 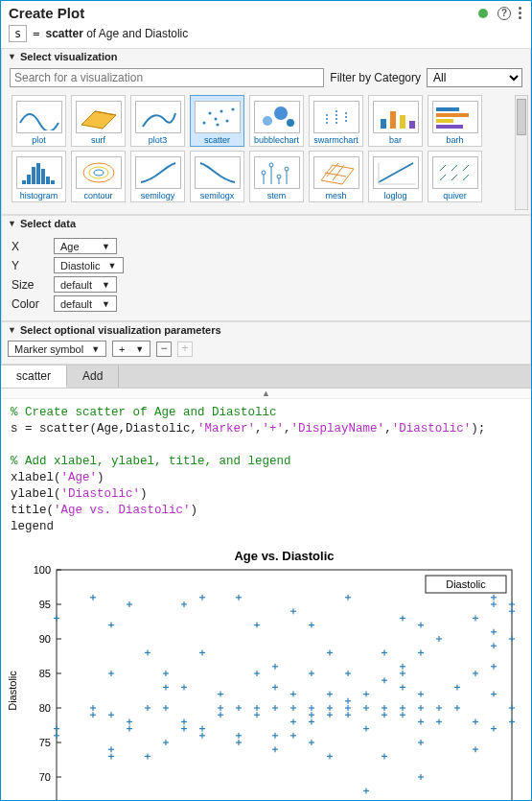 I want to click on viz-thumb-swarmchart: swarmchart, so click(x=335, y=121).